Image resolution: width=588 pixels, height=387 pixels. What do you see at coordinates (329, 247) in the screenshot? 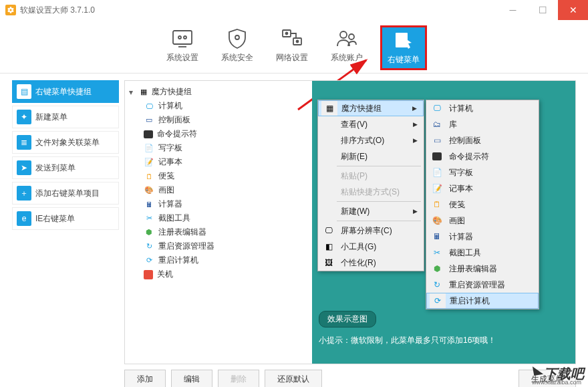
I see `gadget-icon: ◧` at bounding box center [329, 247].